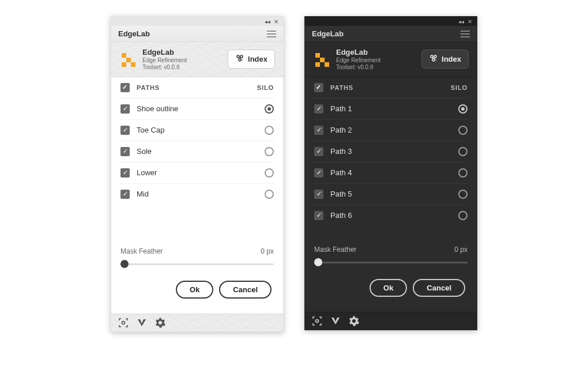  Describe the element at coordinates (391, 194) in the screenshot. I see `path-name: Path 5` at that location.